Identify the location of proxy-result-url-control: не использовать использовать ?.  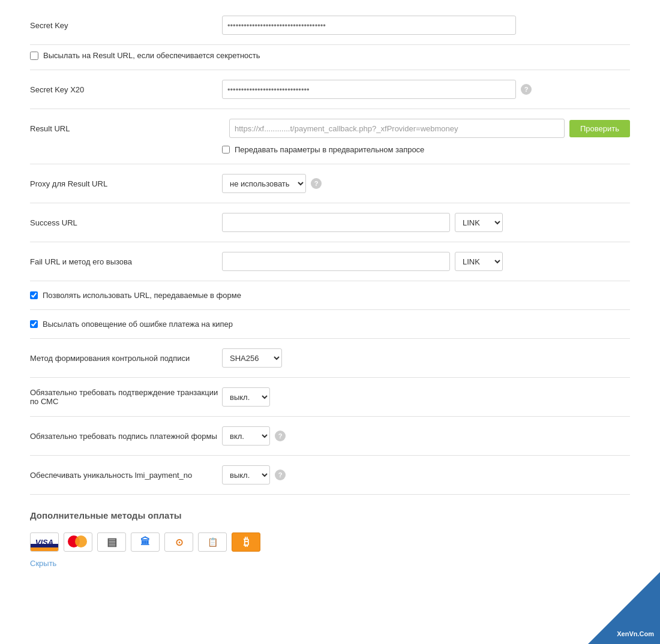
(426, 183).